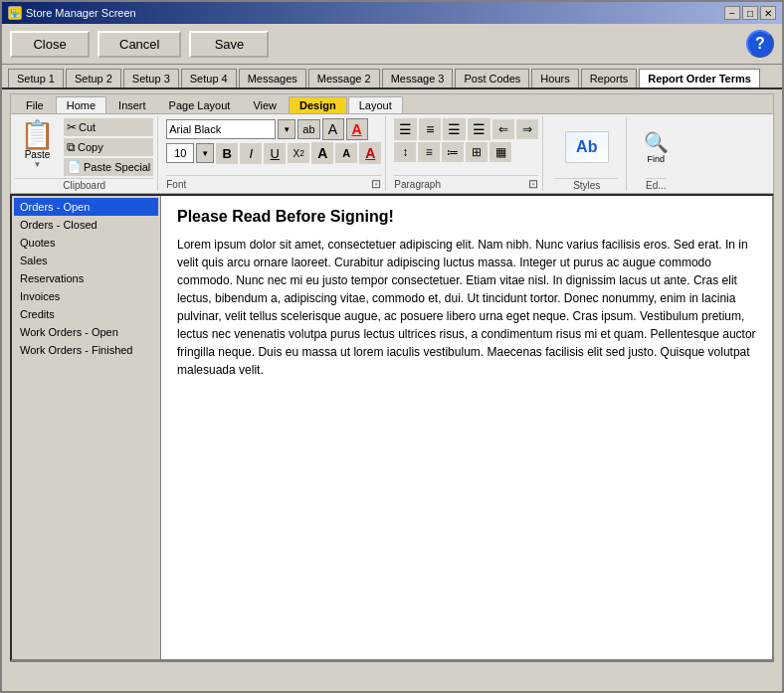 This screenshot has height=693, width=784. Describe the element at coordinates (318, 105) in the screenshot. I see `ribbon-tab-design: Design` at that location.